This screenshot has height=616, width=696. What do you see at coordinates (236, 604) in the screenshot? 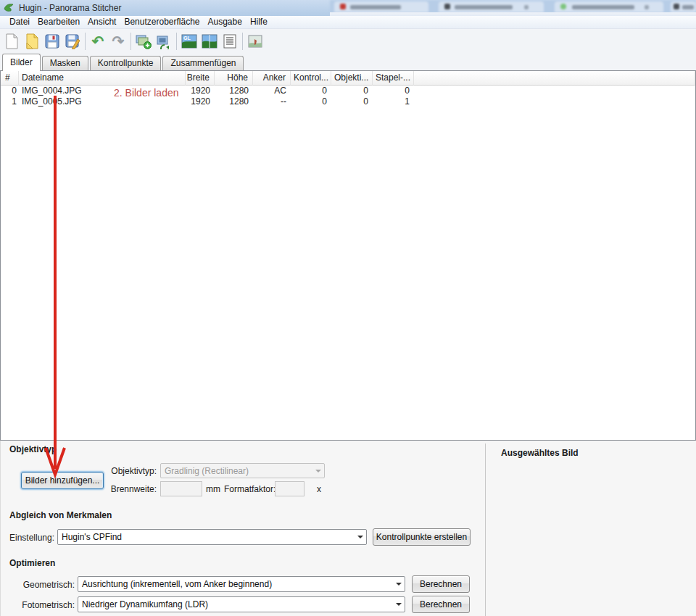
I see `photometric-optimize-value: Niedriger Dynamikumfang (LDR)` at bounding box center [236, 604].